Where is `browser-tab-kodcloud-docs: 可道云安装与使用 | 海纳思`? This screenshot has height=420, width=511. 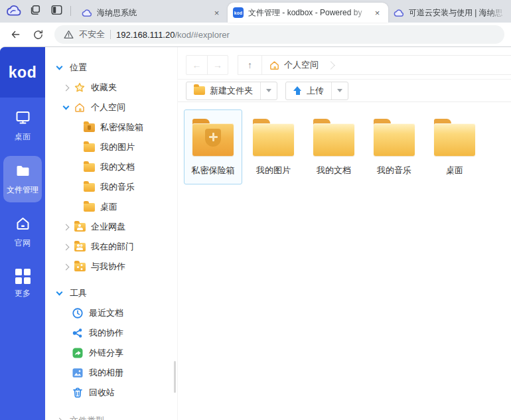
browser-tab-kodcloud-docs: 可道云安装与使用 | 海纳思 is located at coordinates (450, 13).